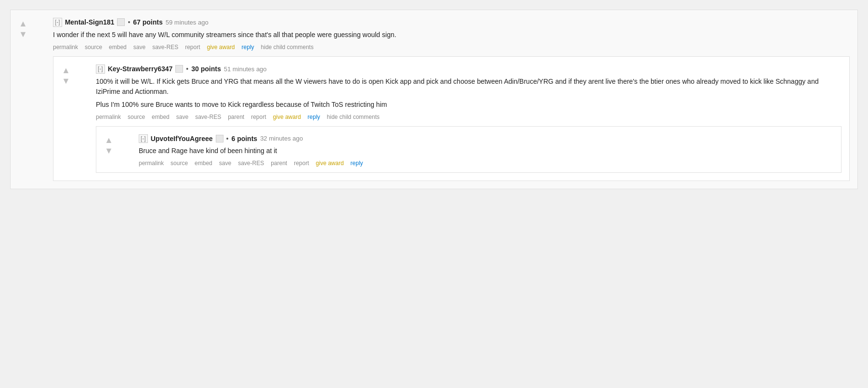  What do you see at coordinates (281, 139) in the screenshot?
I see `timestamp: 32 minutes ago` at bounding box center [281, 139].